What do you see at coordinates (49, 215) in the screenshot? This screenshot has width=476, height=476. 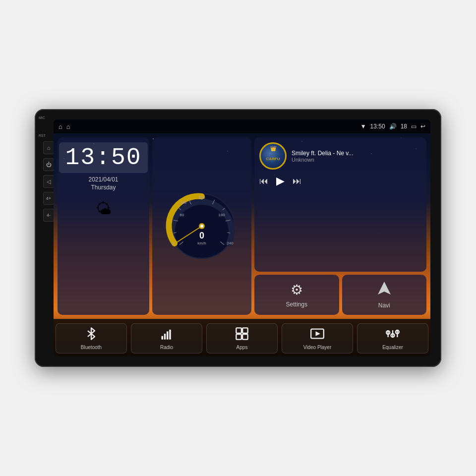 I see `vol-down-icon: 4-` at bounding box center [49, 215].